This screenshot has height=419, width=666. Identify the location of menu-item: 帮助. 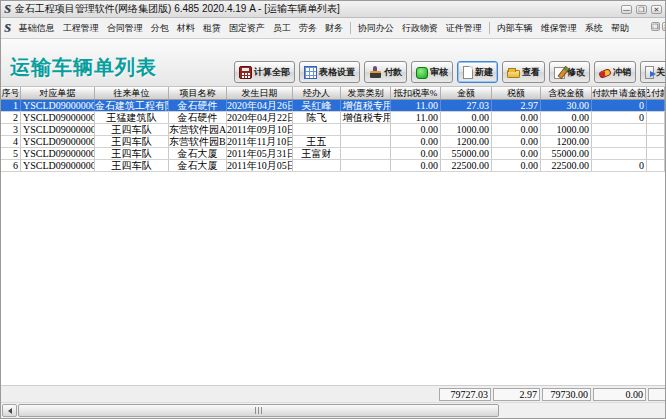
(620, 28).